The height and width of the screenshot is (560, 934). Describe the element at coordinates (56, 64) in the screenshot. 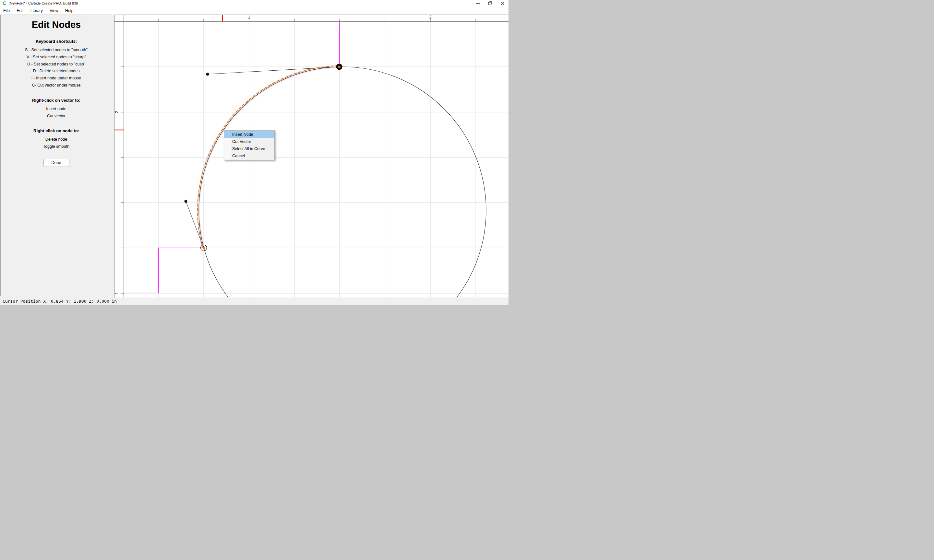

I see `shortcut-line: U - Set selected nodes to "cusp"` at that location.